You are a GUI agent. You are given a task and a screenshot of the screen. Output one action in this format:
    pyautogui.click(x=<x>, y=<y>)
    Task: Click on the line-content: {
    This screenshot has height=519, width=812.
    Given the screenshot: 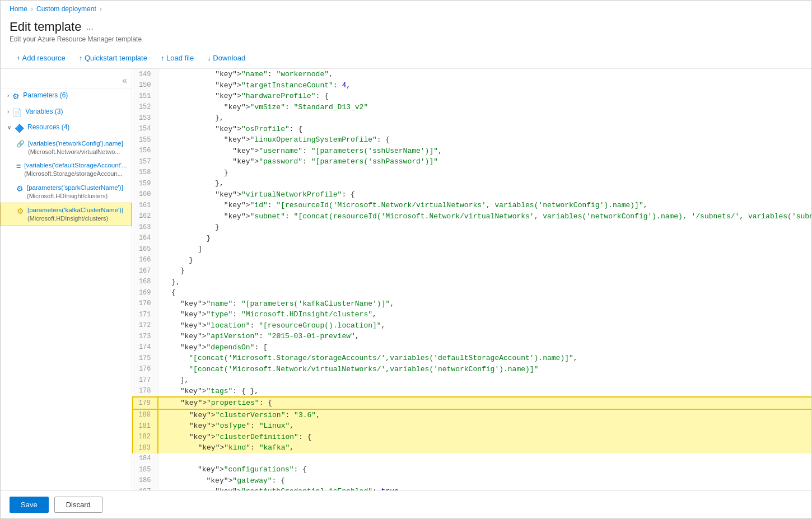 What is the action you would take?
    pyautogui.click(x=485, y=293)
    